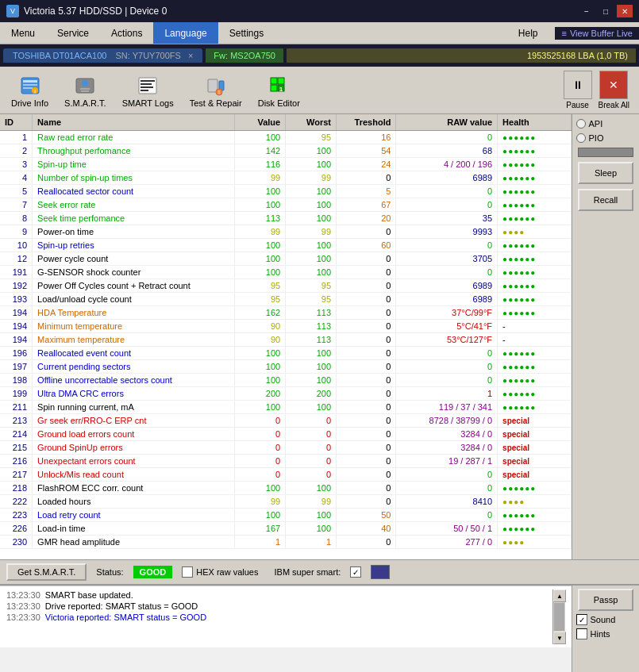  I want to click on table-row: 218 FlashROM ECC corr. count 100 100 0 0…, so click(286, 489).